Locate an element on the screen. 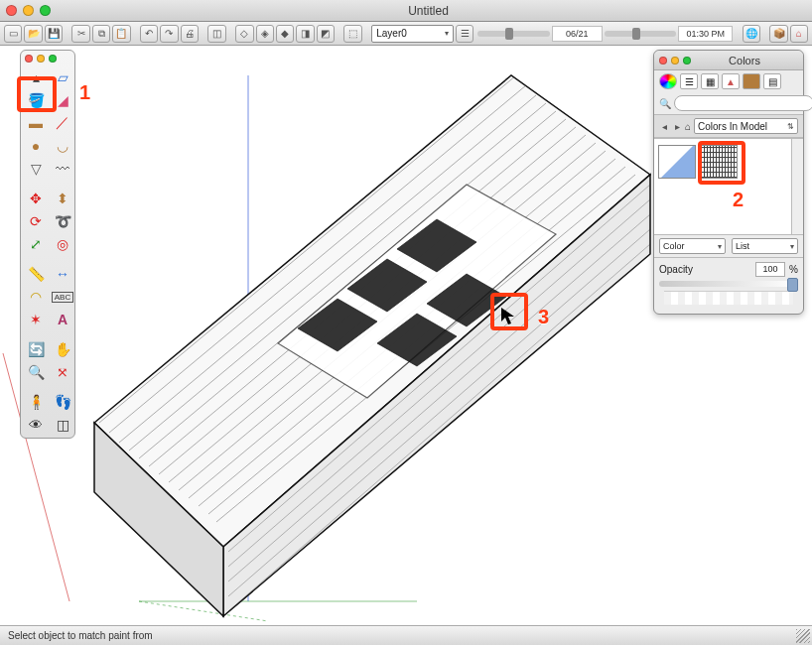  look-around-tool: 👁 is located at coordinates (36, 425).